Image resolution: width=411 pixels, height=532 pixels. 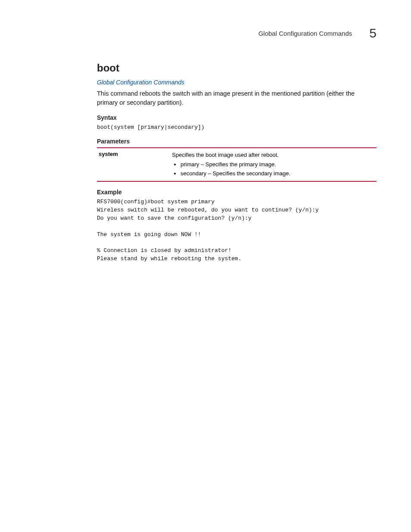 What do you see at coordinates (237, 68) in the screenshot?
I see `section-title: boot` at bounding box center [237, 68].